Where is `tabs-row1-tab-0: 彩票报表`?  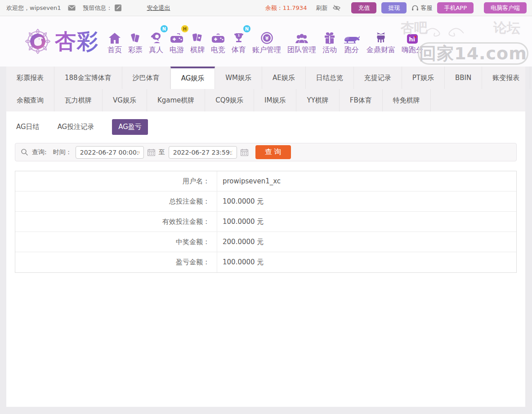
tabs-row1-tab-0: 彩票报表 is located at coordinates (31, 78).